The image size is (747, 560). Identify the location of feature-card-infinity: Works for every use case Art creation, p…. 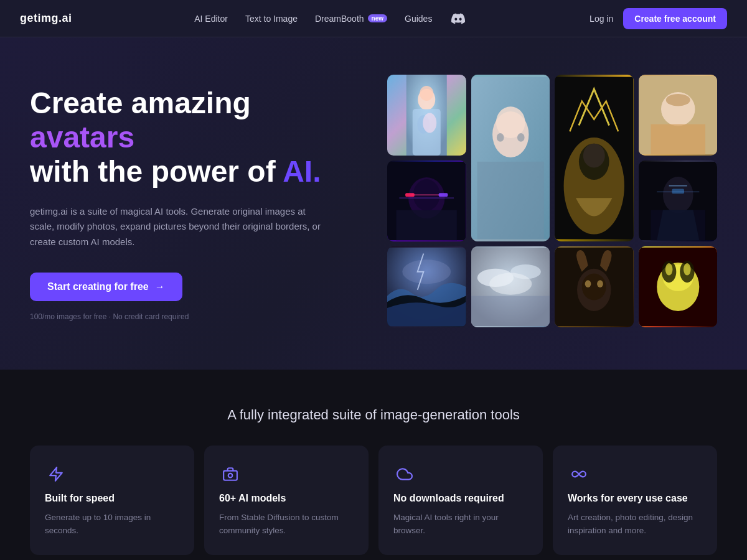
(635, 500).